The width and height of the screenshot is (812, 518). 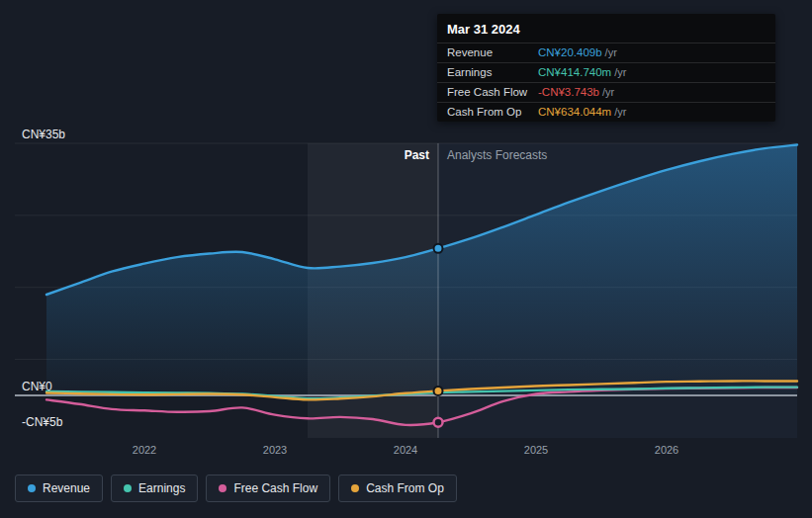 What do you see at coordinates (439, 249) in the screenshot?
I see `revenue-marker` at bounding box center [439, 249].